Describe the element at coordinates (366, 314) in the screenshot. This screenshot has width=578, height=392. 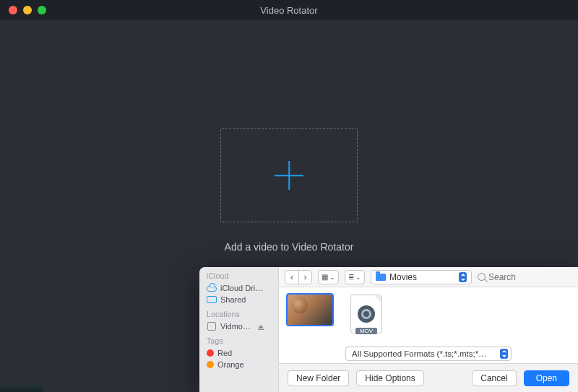
I see `document-icon: MOV` at that location.